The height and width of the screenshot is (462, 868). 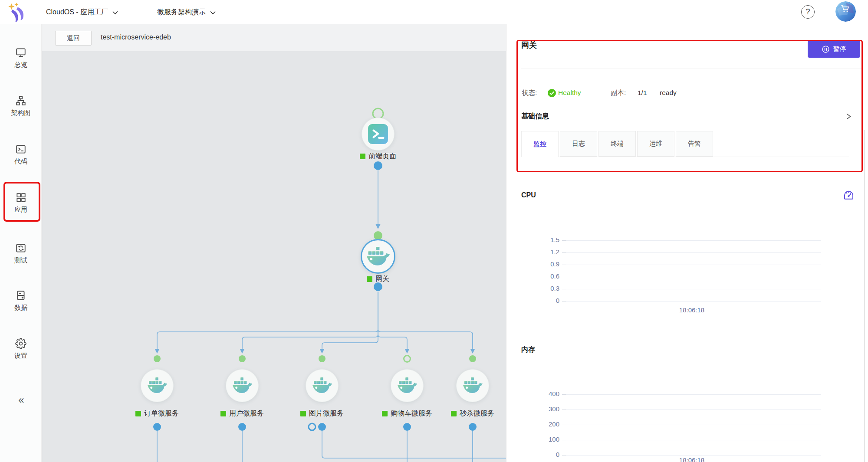 I want to click on y-tick: 200, so click(x=539, y=424).